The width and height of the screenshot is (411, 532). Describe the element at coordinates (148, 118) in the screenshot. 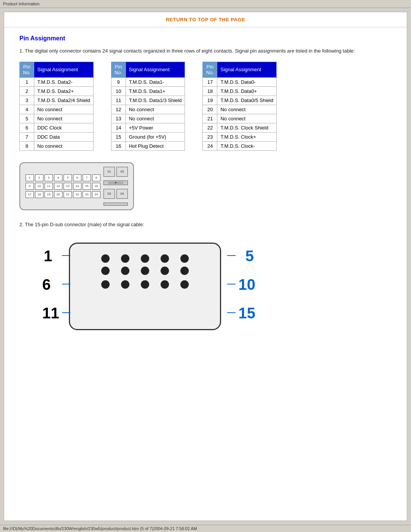

I see `table-row: 13No connect` at that location.